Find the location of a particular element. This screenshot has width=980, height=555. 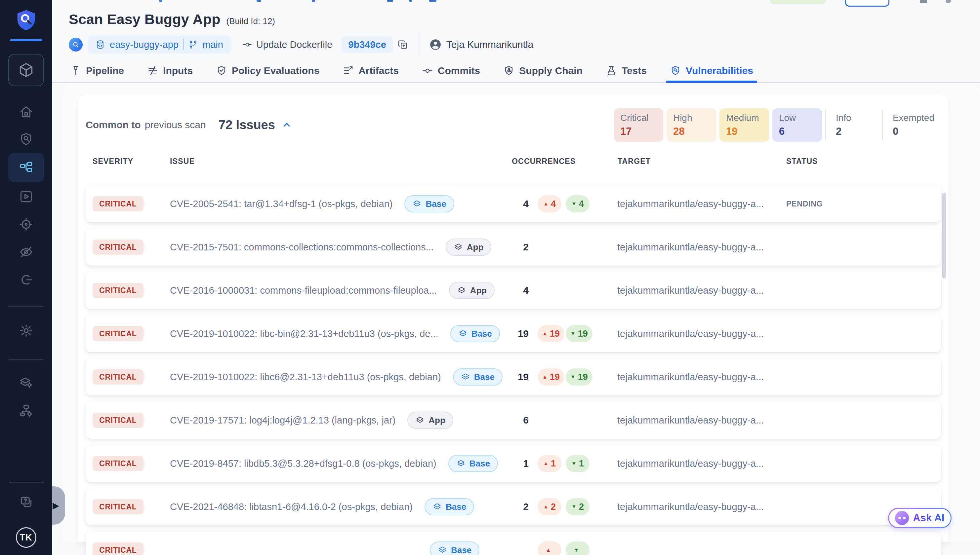

table-header: SEVERITYISSUEOCCURRENCESTARGETSTATUS is located at coordinates (513, 162).